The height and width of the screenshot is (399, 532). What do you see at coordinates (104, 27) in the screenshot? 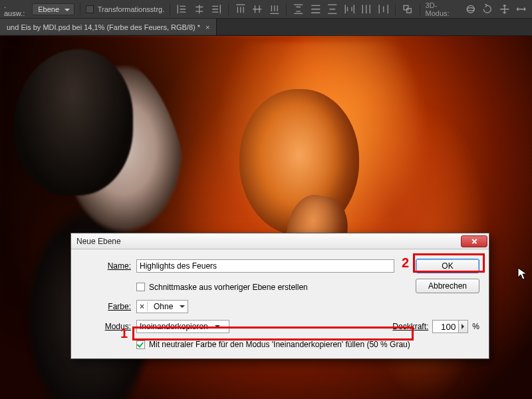
I see `document-tab-title: und Eis by MDI.psd bei 14,1% (Farbe des …` at bounding box center [104, 27].